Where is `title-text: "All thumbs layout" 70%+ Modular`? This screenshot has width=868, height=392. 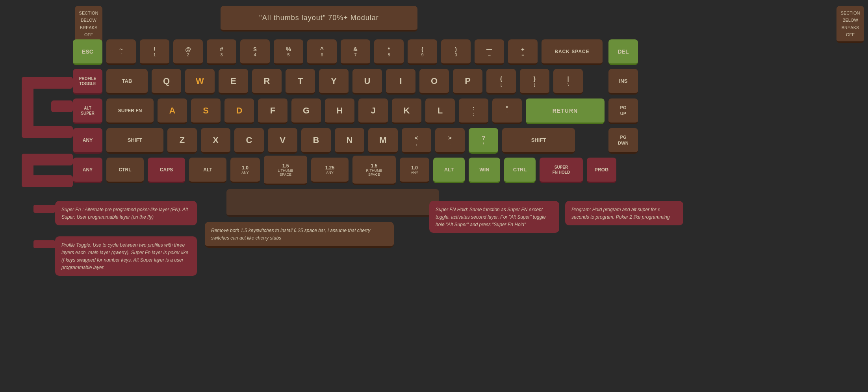 title-text: "All thumbs layout" 70%+ Modular is located at coordinates (319, 18).